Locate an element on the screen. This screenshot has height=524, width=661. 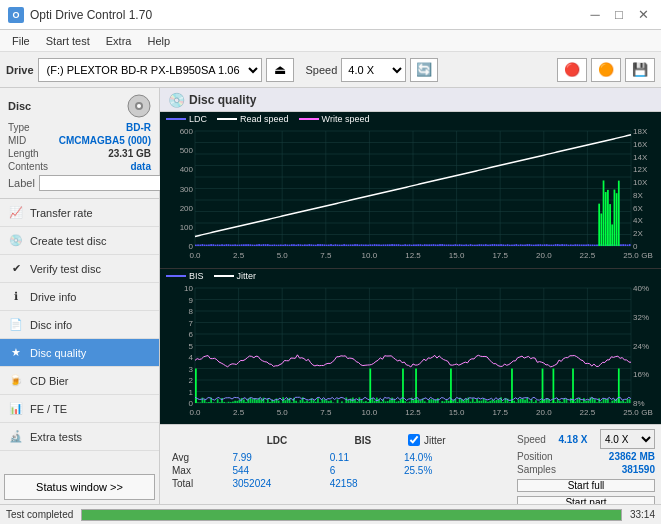
menu-start-test: Start test is located at coordinates (68, 41).